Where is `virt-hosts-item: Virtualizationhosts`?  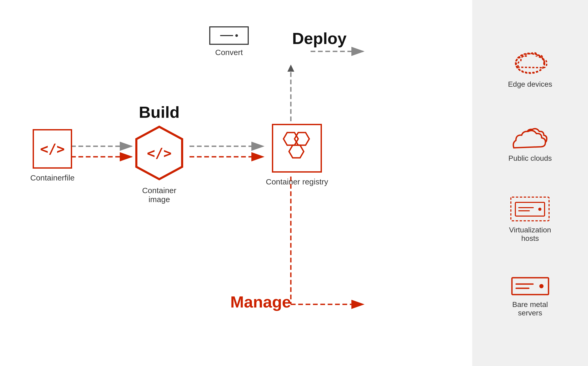
virt-hosts-item: Virtualizationhosts is located at coordinates (530, 219).